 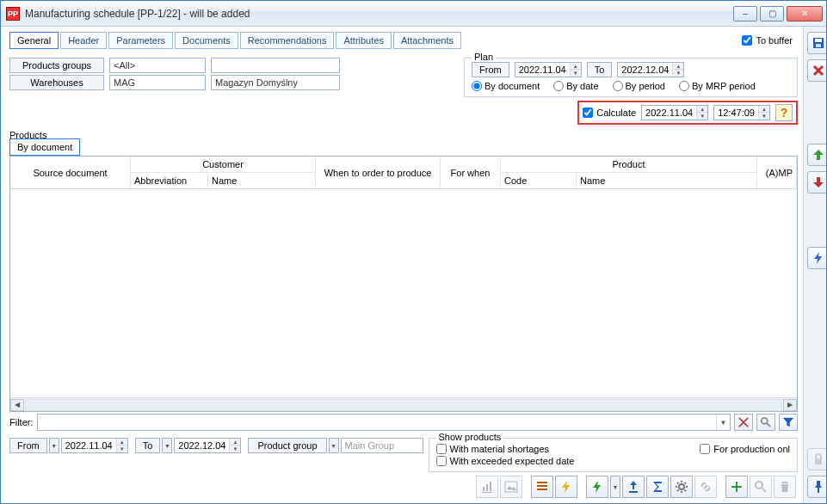 What do you see at coordinates (788, 422) in the screenshot?
I see `filter-apply-button` at bounding box center [788, 422].